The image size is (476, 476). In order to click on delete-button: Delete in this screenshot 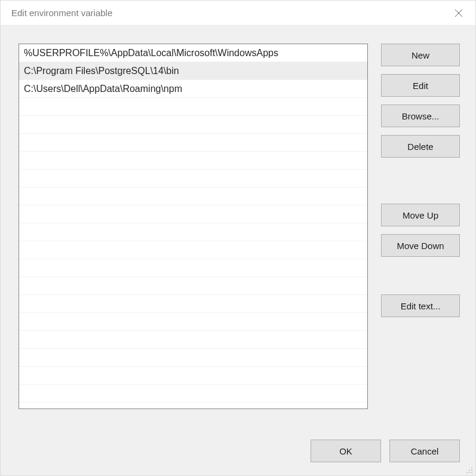, I will do `click(420, 146)`.